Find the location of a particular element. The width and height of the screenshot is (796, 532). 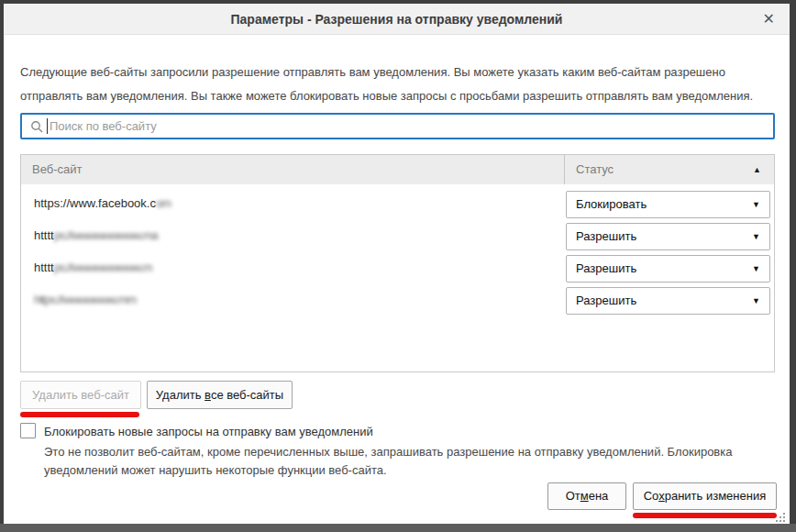

block-new-requests-description: Это не позволит веб-сайтам, кроме перечи… is located at coordinates (411, 461).